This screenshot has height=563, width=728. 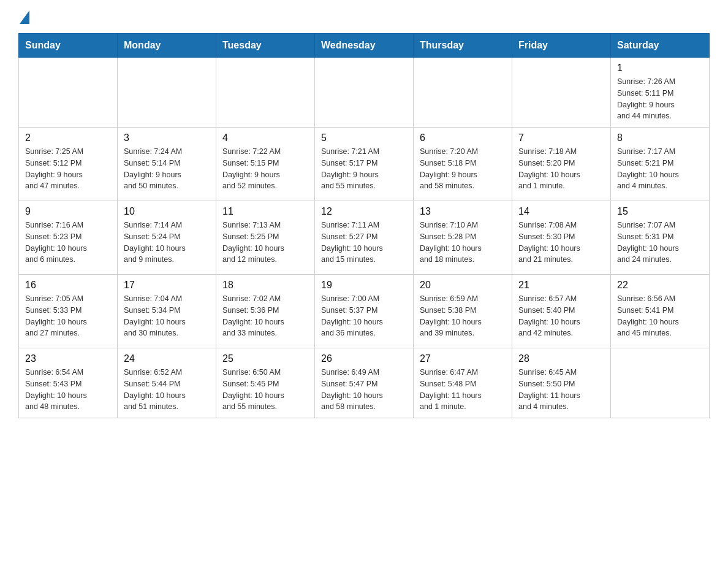 What do you see at coordinates (364, 45) in the screenshot?
I see `weekday-header-wednesday: Wednesday` at bounding box center [364, 45].